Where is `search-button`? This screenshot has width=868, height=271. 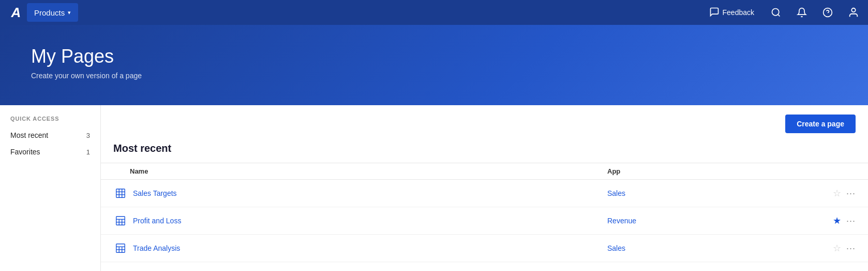
search-button is located at coordinates (776, 12).